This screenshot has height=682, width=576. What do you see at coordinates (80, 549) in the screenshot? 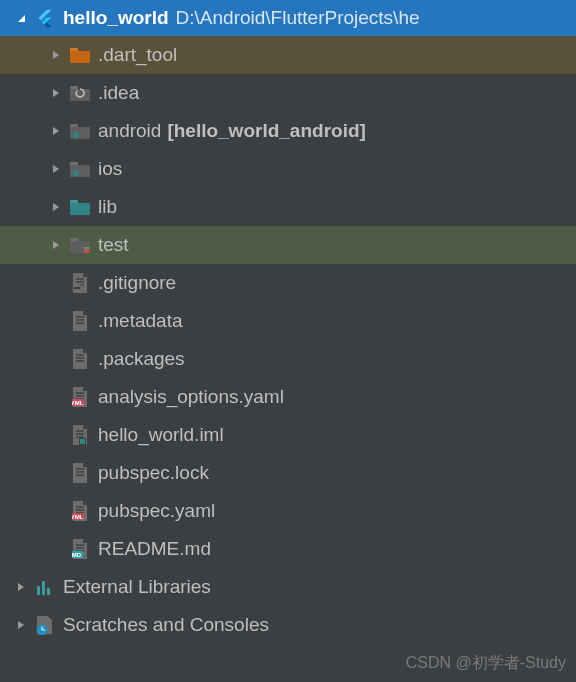
I see `file-md-icon: MD` at bounding box center [80, 549].